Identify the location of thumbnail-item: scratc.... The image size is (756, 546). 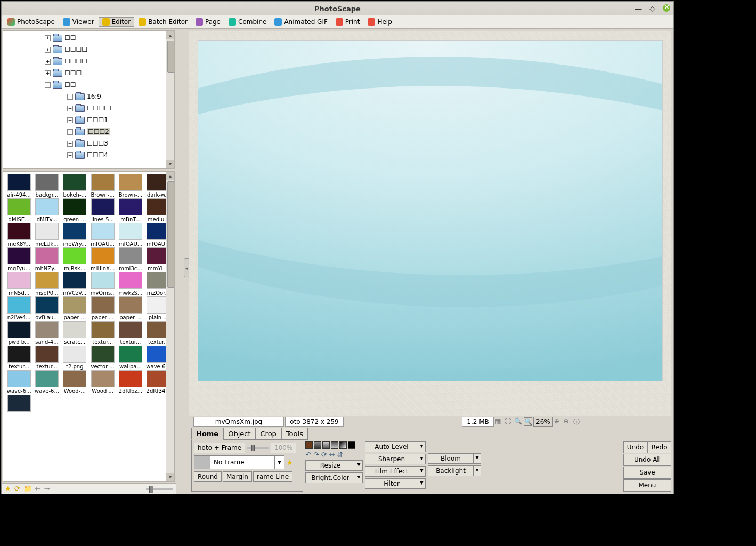
(75, 333).